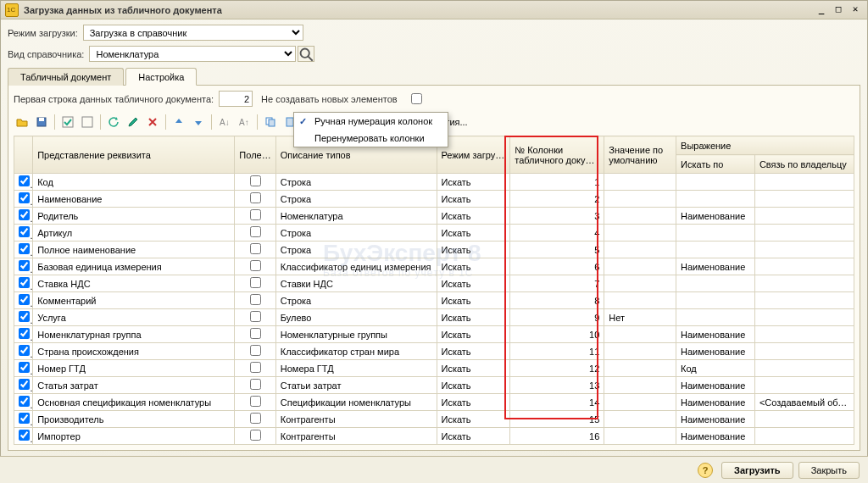  Describe the element at coordinates (22, 122) in the screenshot. I see `open-icon` at that location.